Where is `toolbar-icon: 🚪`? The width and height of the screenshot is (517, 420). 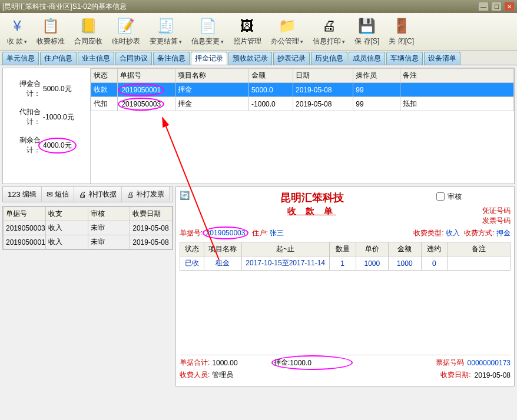 toolbar-icon: 🚪 is located at coordinates (402, 26).